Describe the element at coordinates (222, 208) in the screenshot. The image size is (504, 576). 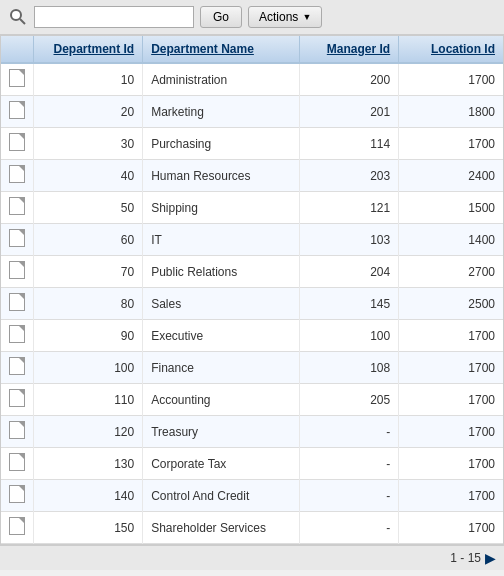
I see `dept-name-cell: Shipping` at that location.